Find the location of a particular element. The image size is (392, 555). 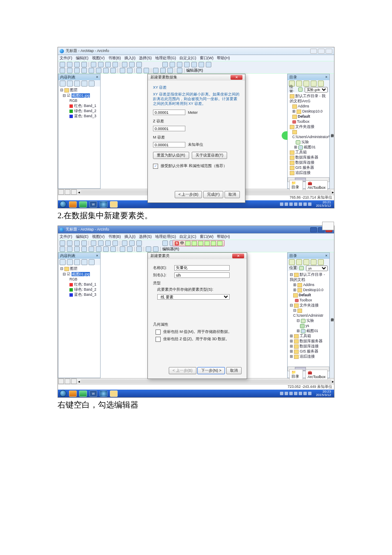

back-icon is located at coordinates (106, 71).